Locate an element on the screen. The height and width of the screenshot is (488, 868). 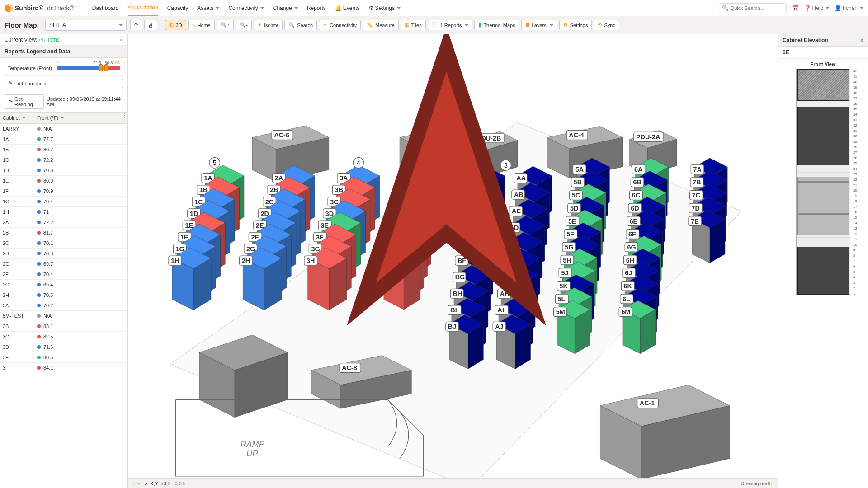
table-row: 3D71.6 is located at coordinates (64, 347).